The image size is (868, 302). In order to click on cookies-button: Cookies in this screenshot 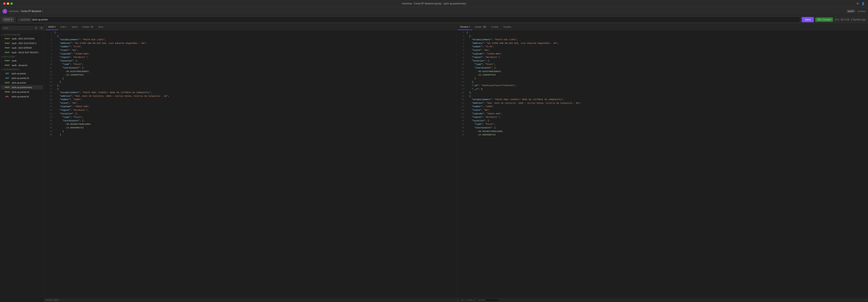, I will do `click(862, 11)`.